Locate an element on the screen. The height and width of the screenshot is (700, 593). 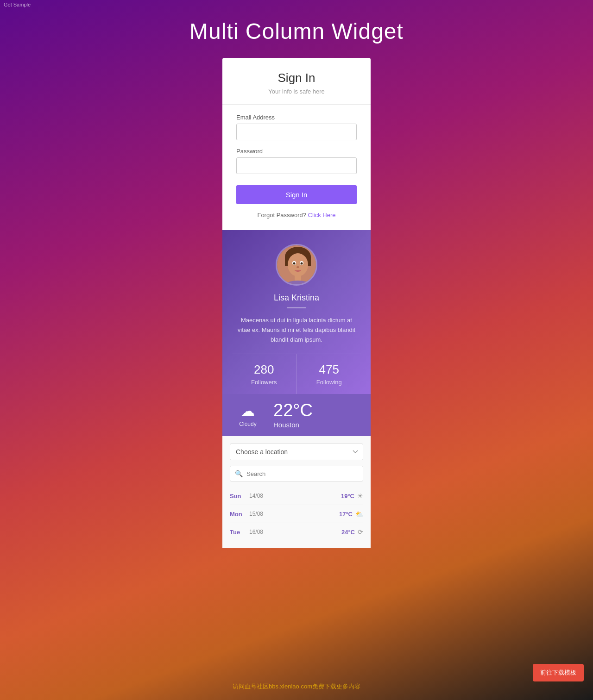
forecast-day: Sun is located at coordinates (239, 496).